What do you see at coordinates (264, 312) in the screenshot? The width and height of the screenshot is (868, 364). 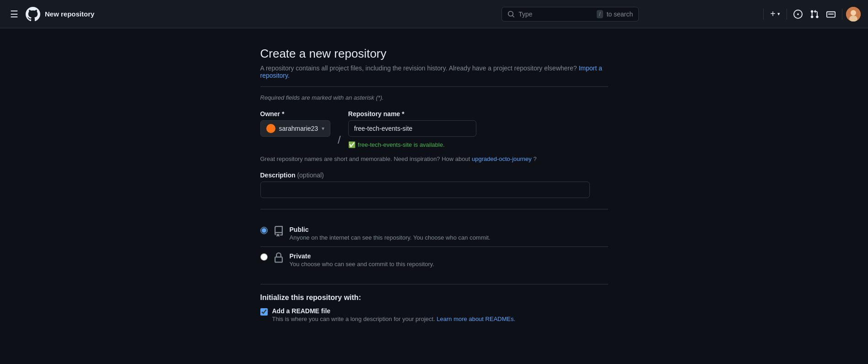 I see `readme-checkbox` at bounding box center [264, 312].